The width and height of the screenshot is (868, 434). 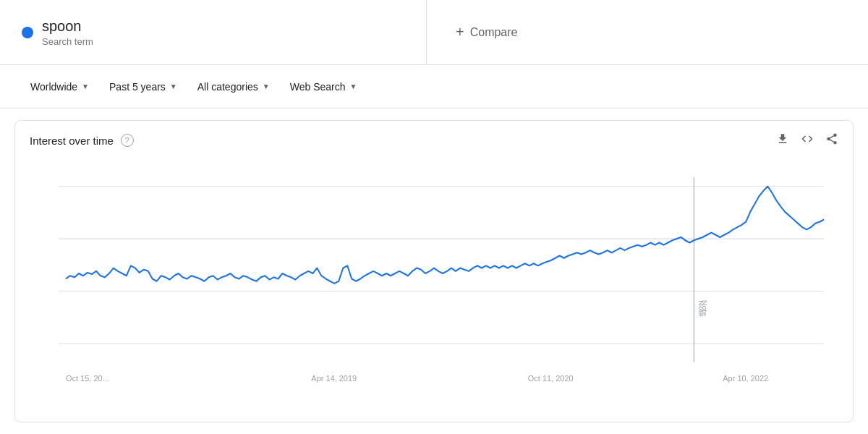 What do you see at coordinates (318, 87) in the screenshot?
I see `search-type-label: Web Search` at bounding box center [318, 87].